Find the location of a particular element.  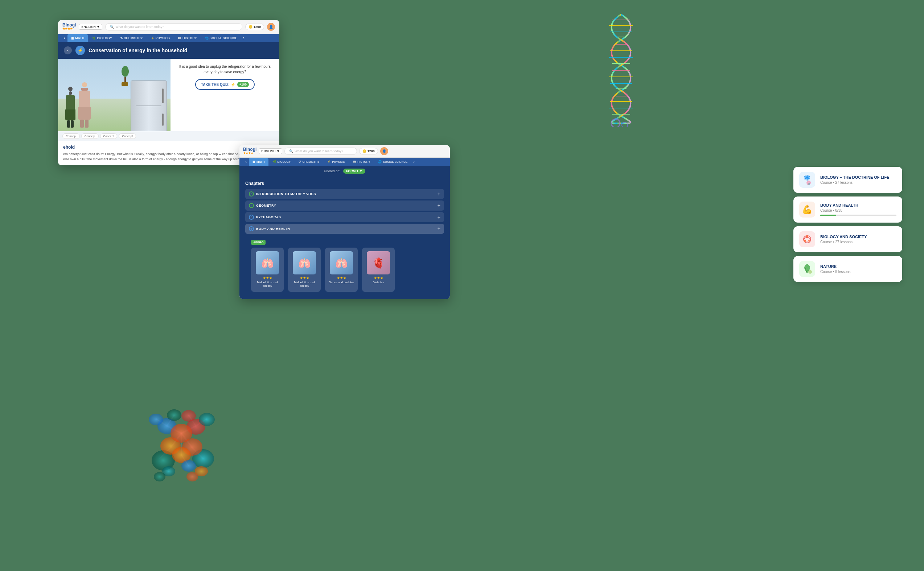

chapter-expand-body: + is located at coordinates (439, 229).